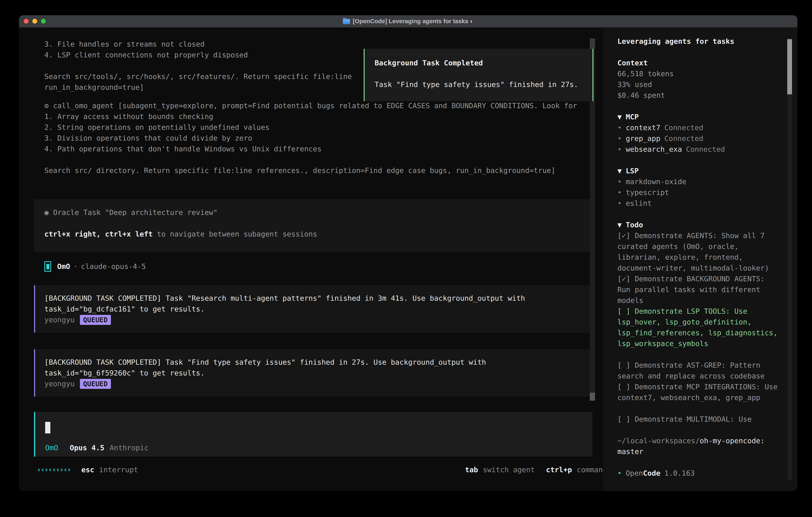 The image size is (812, 517). Describe the element at coordinates (478, 75) in the screenshot. I see `background-task-toast: Background Task Completed Task "Find typ…` at that location.